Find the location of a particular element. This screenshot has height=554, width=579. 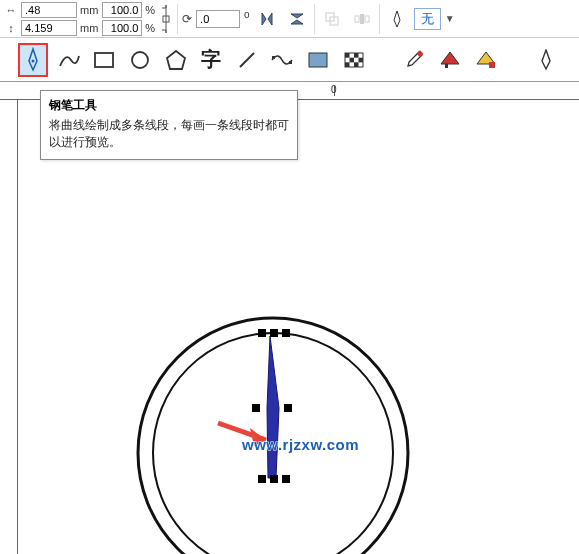

bezier-tool-button is located at coordinates (69, 60).